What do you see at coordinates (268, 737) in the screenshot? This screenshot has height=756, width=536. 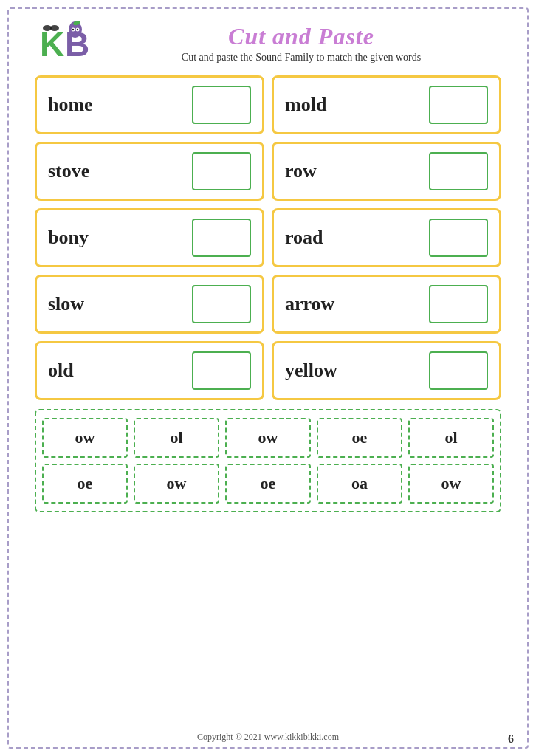 I see `footer-copyright: Copyright © 2021 www.kikkibikki.com` at bounding box center [268, 737].